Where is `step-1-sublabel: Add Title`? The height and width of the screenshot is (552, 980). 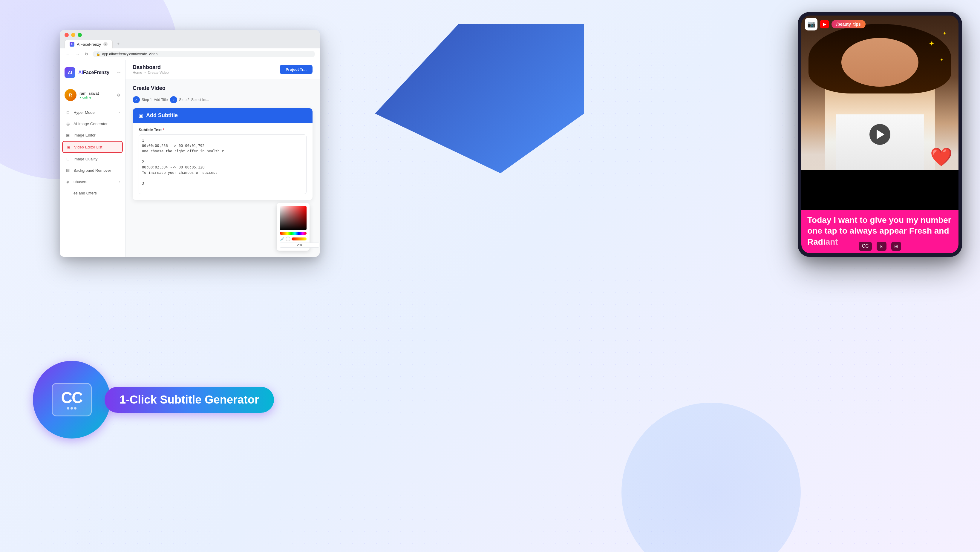
step-1-sublabel: Add Title is located at coordinates (161, 100).